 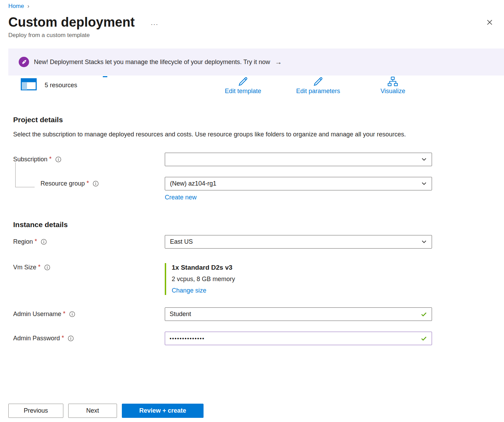 I want to click on subscription-dropdown, so click(x=298, y=159).